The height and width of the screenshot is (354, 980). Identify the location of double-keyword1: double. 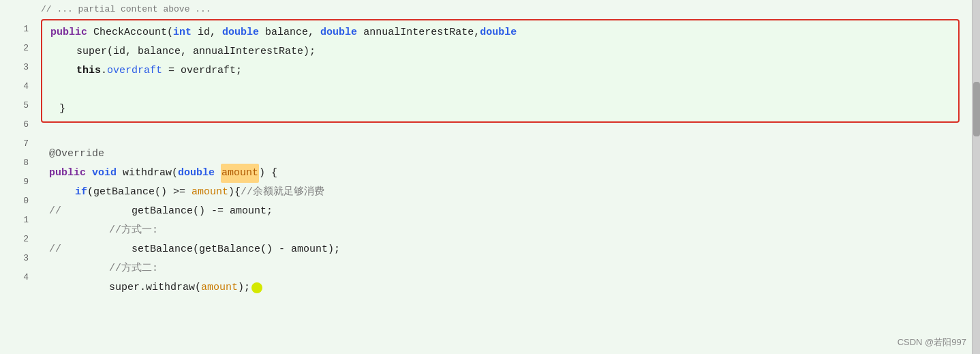
(244, 33).